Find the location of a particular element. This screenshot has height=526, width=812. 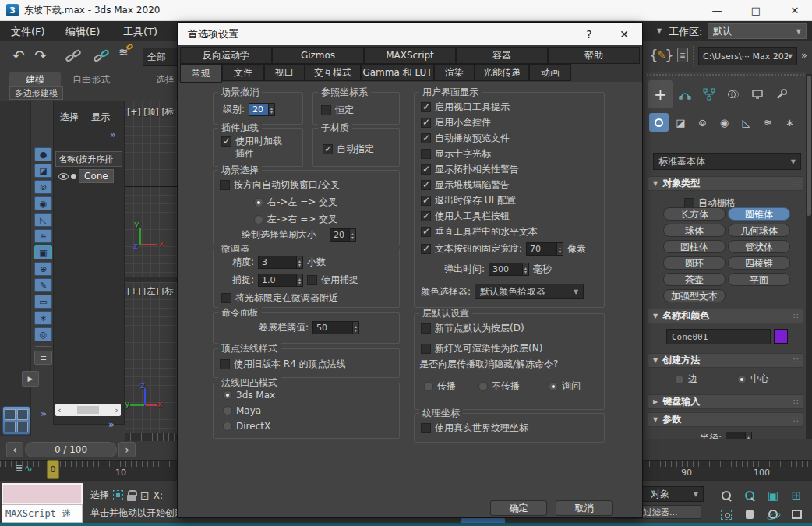

undo-level-spinner: 20 is located at coordinates (262, 109).